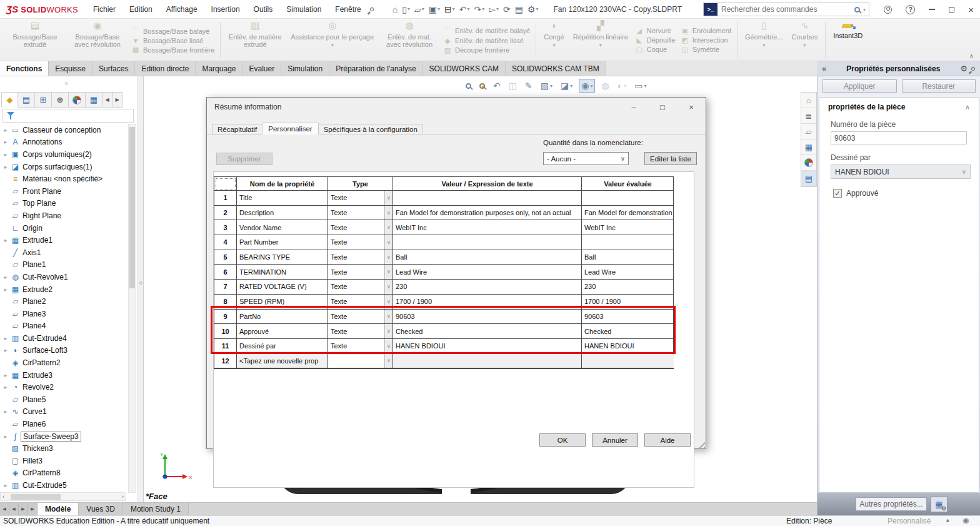 The height and width of the screenshot is (526, 980). Describe the element at coordinates (948, 520) in the screenshot. I see `caret-up-icon: ▴` at that location.